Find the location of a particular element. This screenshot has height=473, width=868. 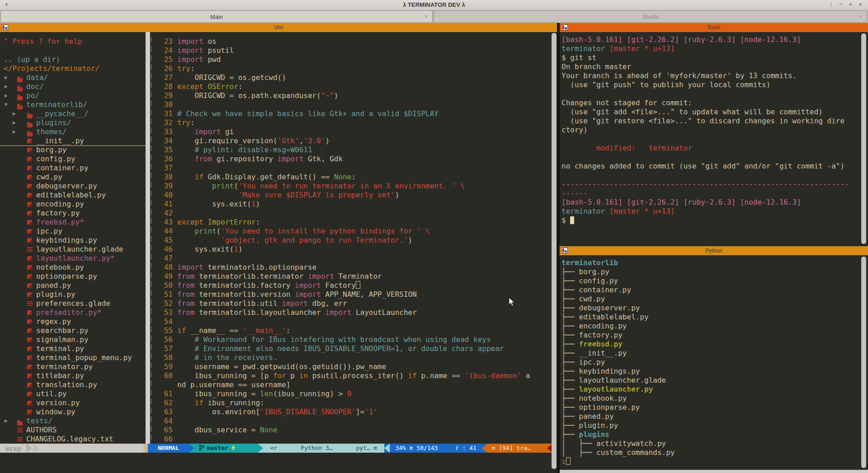

file-name: editablelabel.py is located at coordinates (71, 195).